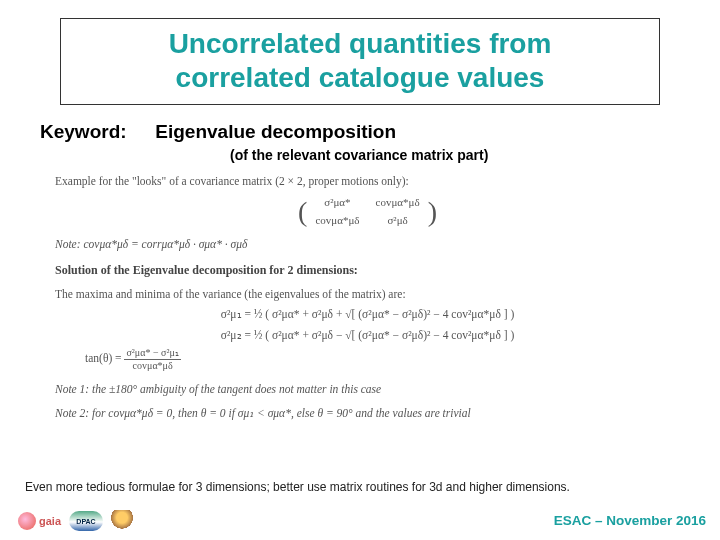 The image size is (720, 540). What do you see at coordinates (360, 62) in the screenshot?
I see `title-box: Uncorrelated quantities from correlated …` at bounding box center [360, 62].